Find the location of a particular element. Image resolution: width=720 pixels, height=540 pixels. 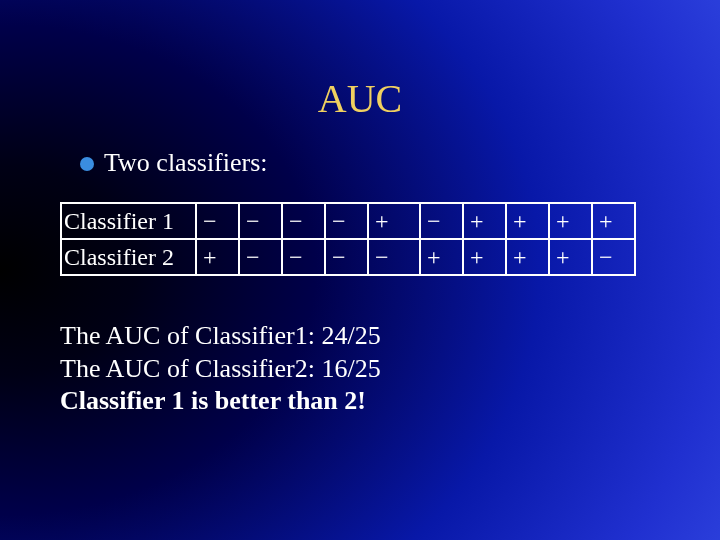

conclusion-line-2: The AUC of Classifier2: 16/25 is located at coordinates (220, 370).